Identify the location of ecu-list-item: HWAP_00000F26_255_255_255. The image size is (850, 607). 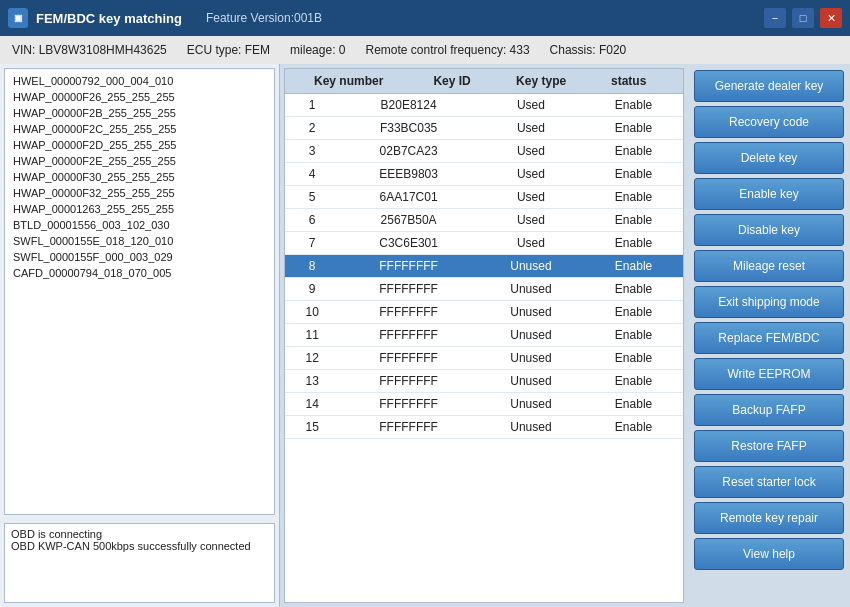
(140, 97).